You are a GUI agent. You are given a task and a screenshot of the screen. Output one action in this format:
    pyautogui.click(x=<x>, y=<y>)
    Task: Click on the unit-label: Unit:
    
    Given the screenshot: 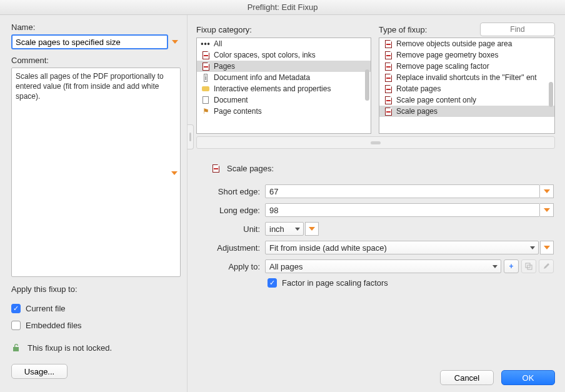 What is the action you would take?
    pyautogui.click(x=238, y=229)
    